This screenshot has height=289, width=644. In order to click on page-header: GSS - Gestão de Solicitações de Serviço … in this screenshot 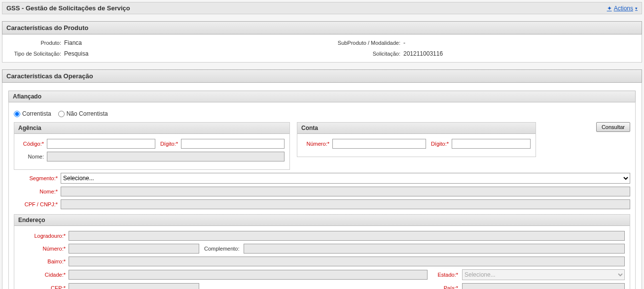, I will do `click(322, 8)`.